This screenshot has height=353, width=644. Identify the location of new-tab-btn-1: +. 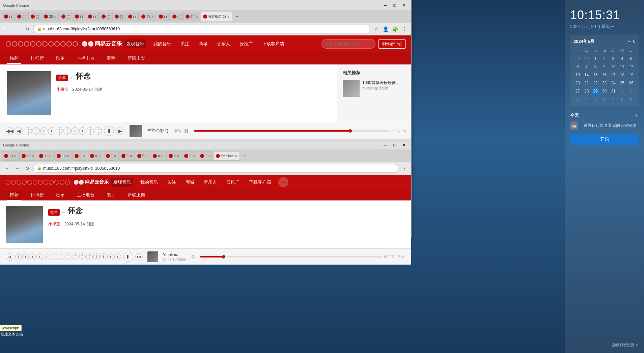
(237, 17).